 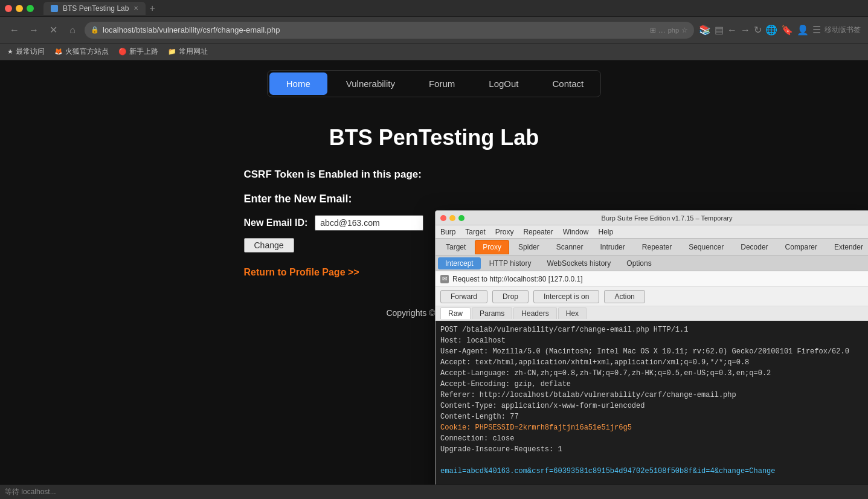 What do you see at coordinates (302, 272) in the screenshot?
I see `return-link: Return to Profile Page >>` at bounding box center [302, 272].